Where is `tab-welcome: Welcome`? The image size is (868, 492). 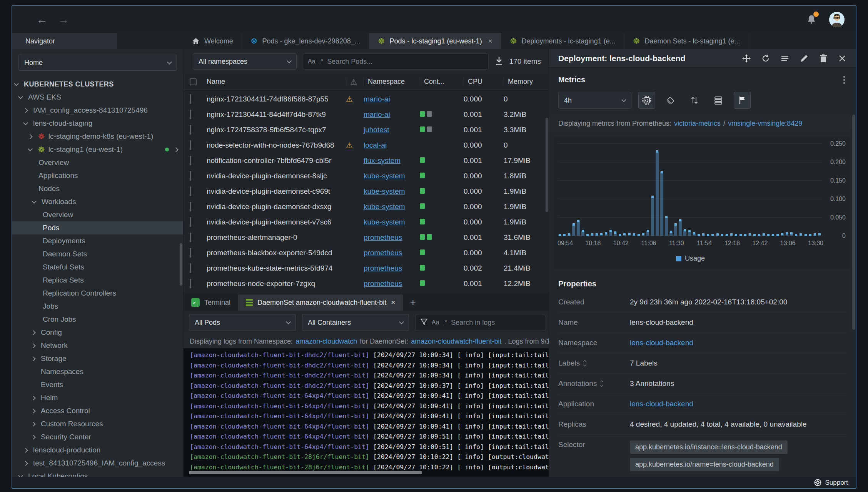
tab-welcome: Welcome is located at coordinates (213, 41).